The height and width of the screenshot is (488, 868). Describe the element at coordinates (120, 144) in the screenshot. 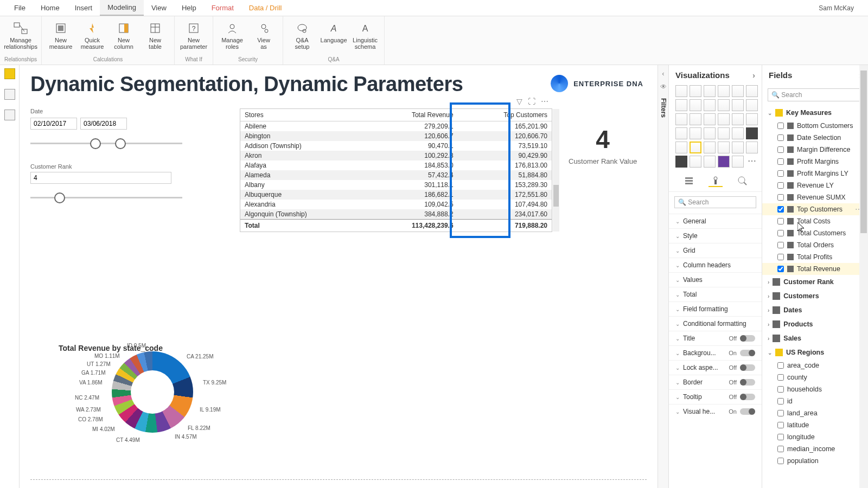

I see `slider-thumb-to` at that location.